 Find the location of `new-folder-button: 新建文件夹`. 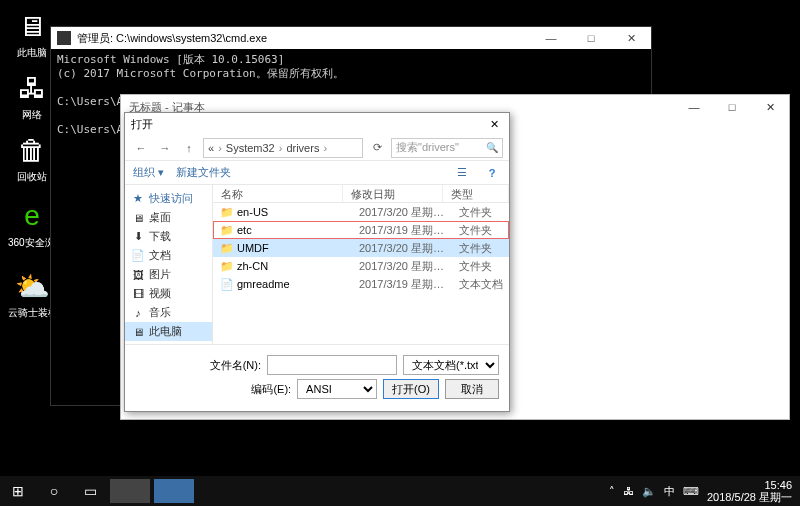

new-folder-button: 新建文件夹 is located at coordinates (204, 172).